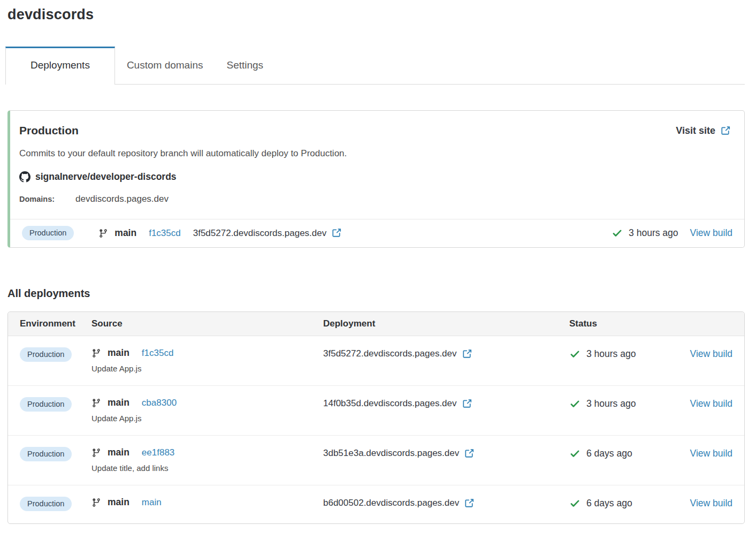  Describe the element at coordinates (122, 199) in the screenshot. I see `domains-value: devdiscords.pages.dev` at that location.